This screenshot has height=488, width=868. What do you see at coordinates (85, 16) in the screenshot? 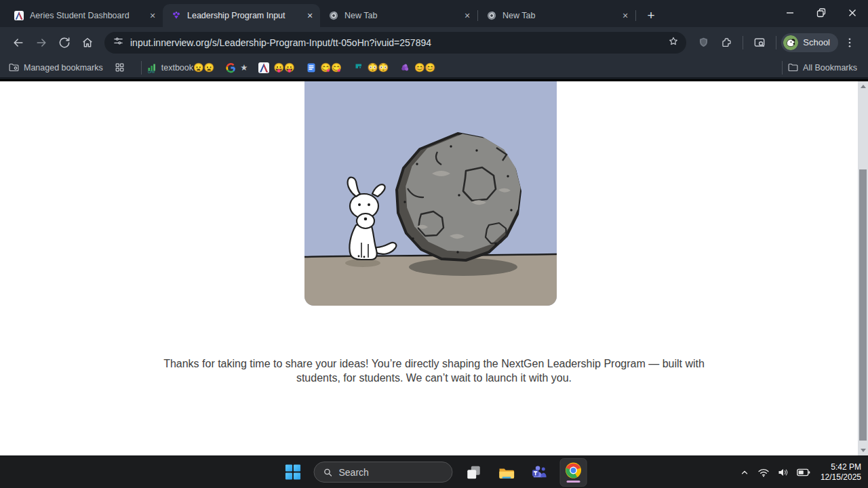
I see `tab-title: Aeries Student Dashboard` at bounding box center [85, 16].